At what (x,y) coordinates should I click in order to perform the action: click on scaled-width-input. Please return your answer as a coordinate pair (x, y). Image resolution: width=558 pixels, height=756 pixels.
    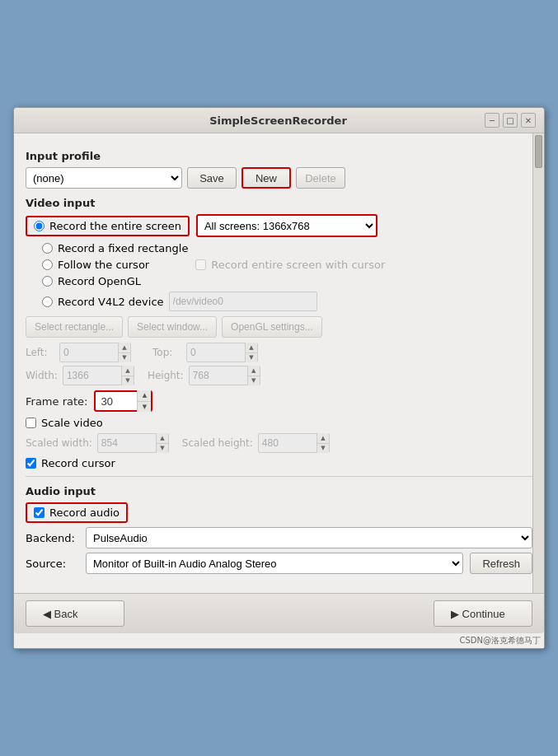
    Looking at the image, I should click on (127, 443).